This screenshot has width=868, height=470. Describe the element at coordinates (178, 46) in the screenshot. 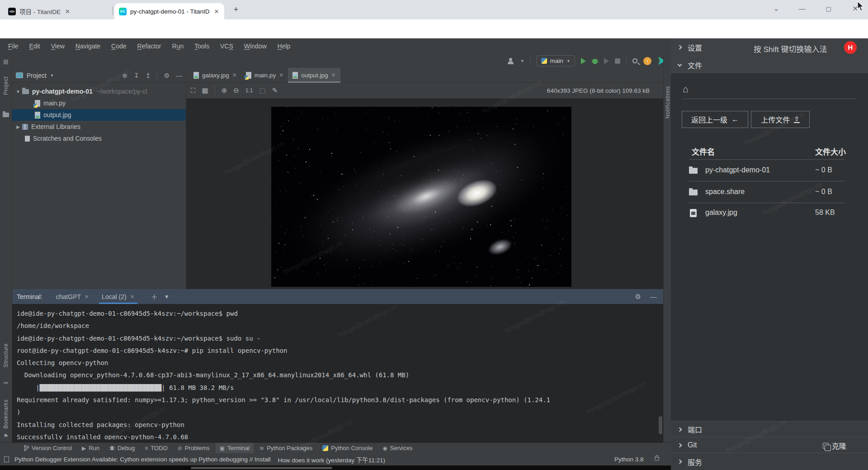

I see `menu-run: Run` at that location.